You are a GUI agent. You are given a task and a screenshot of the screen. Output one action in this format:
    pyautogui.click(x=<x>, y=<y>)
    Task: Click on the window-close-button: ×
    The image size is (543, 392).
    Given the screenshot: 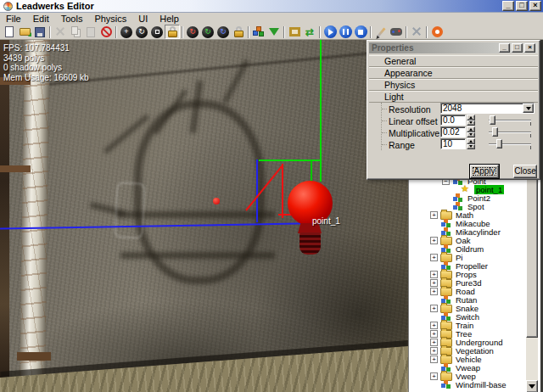 What is the action you would take?
    pyautogui.click(x=535, y=6)
    